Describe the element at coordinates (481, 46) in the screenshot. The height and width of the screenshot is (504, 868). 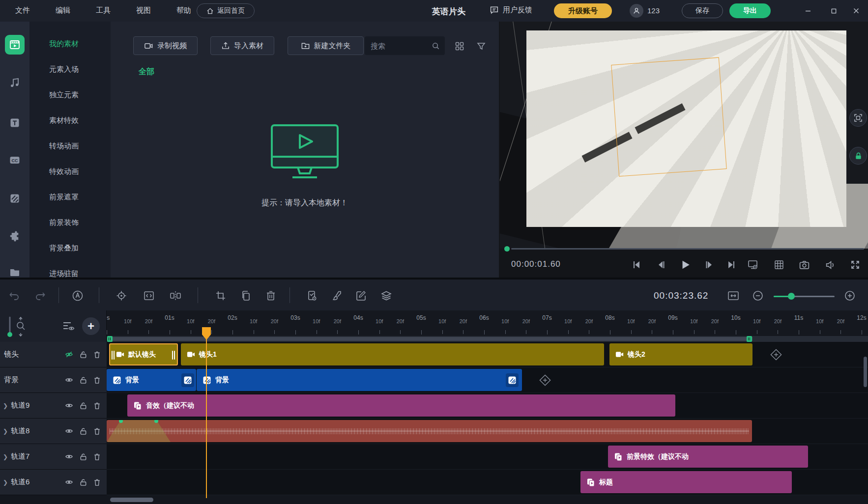
I see `filter-icon` at that location.